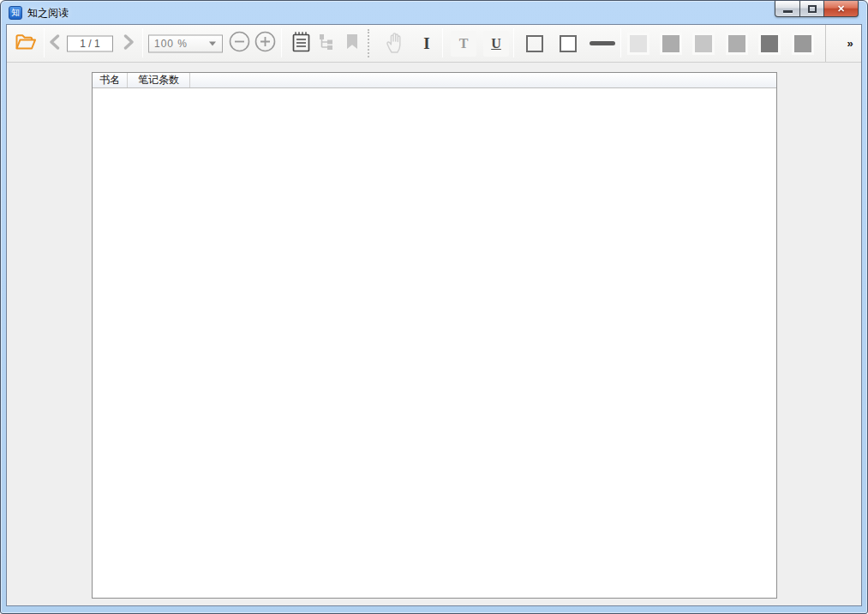 The width and height of the screenshot is (868, 614). Describe the element at coordinates (185, 43) in the screenshot. I see `zoom-level-select: 100 %` at that location.